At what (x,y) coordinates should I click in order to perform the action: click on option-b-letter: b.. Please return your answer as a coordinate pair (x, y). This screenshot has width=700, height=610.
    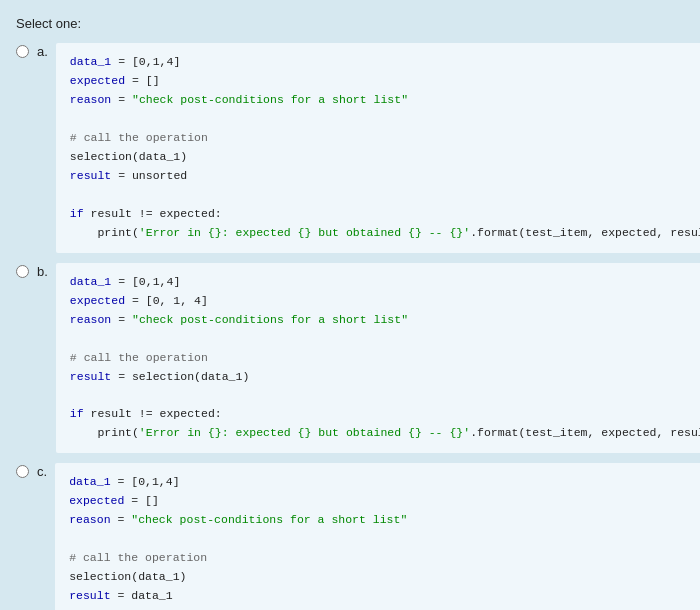
    Looking at the image, I should click on (42, 272).